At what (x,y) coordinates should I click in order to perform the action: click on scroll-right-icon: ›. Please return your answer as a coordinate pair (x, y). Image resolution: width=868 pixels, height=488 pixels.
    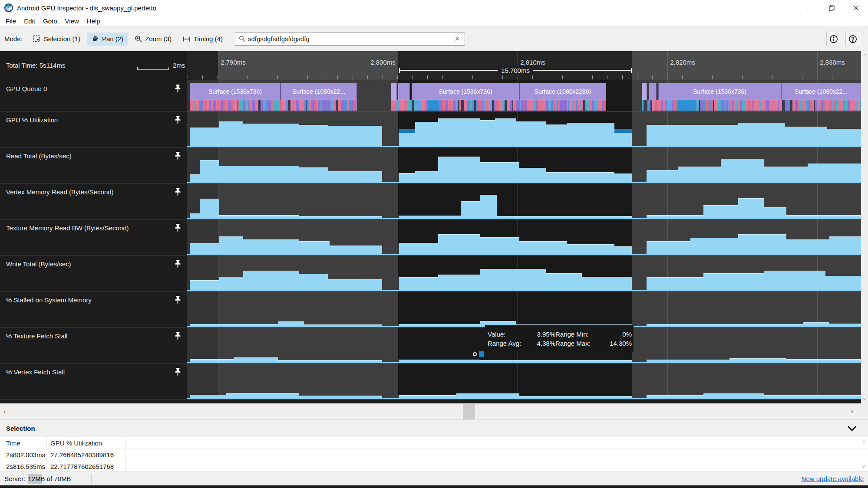
    Looking at the image, I should click on (852, 411).